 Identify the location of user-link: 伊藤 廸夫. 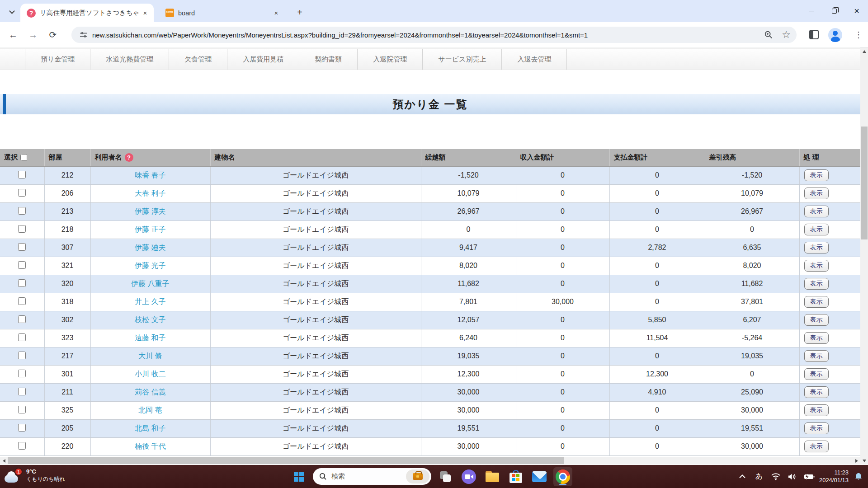
(150, 248).